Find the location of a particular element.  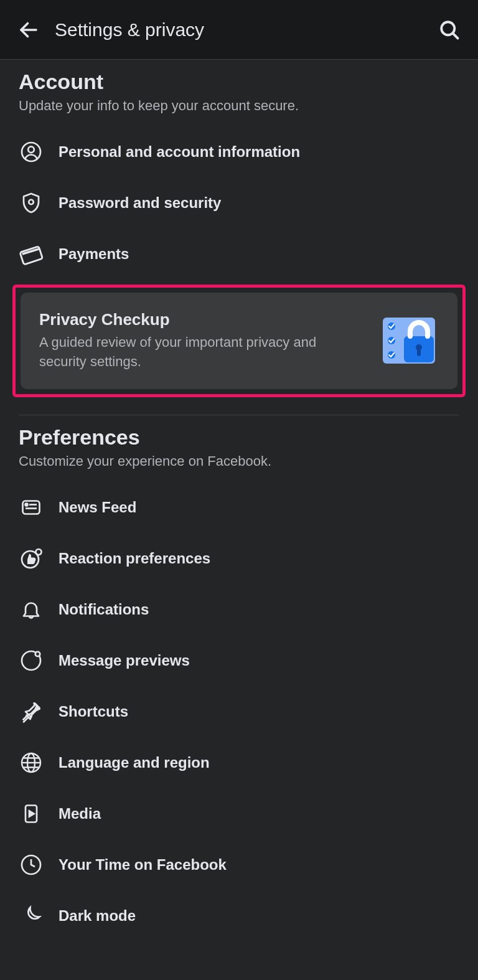

row-label: Password and security is located at coordinates (139, 203).